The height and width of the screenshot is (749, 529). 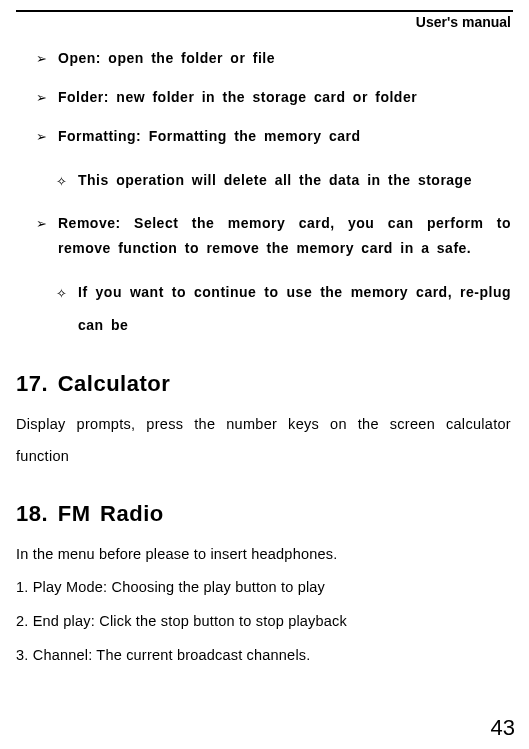 What do you see at coordinates (294, 310) in the screenshot?
I see `sub-text: If you want to continue to use the memor…` at bounding box center [294, 310].